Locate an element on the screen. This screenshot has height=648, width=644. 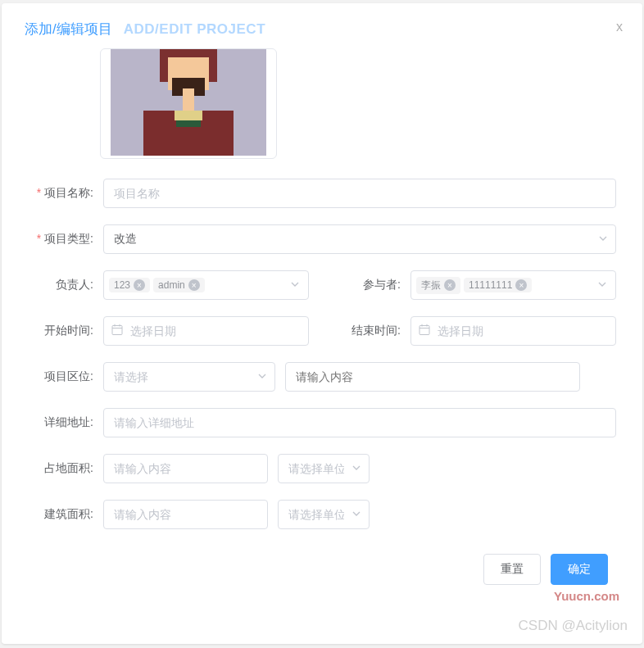
select-project-type-value is located at coordinates (360, 239).